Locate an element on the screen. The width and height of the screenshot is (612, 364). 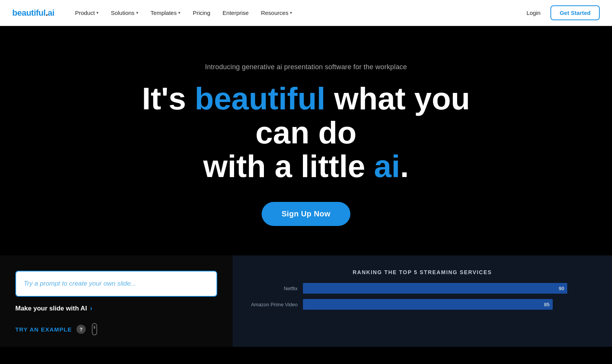
chart-row: Netflix 90 is located at coordinates (422, 288).